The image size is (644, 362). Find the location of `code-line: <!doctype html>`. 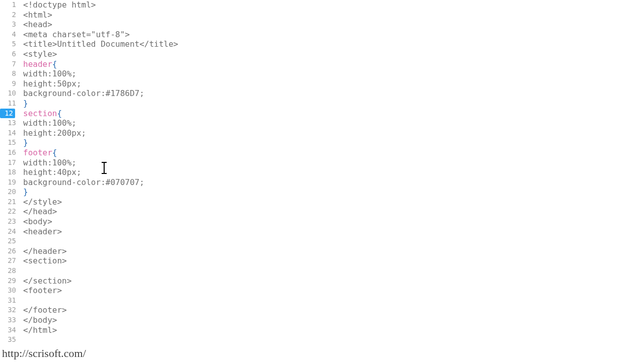

code-line: <!doctype html> is located at coordinates (332, 5).